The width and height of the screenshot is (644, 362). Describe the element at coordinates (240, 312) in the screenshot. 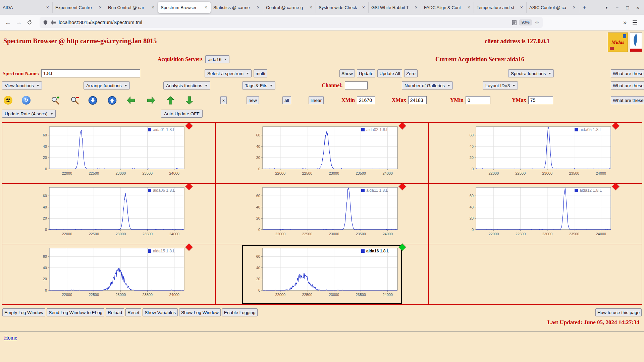

I see `enable-logging-button: Enable Logging` at that location.